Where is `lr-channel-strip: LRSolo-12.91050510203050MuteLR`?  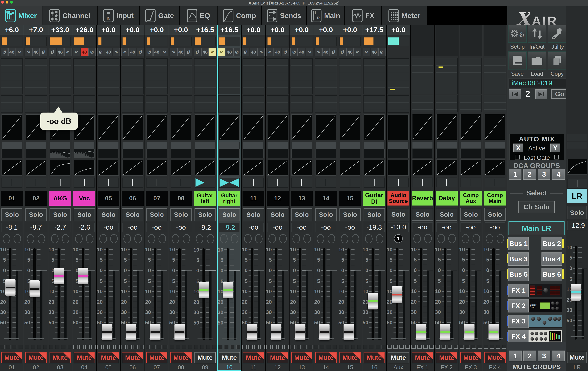 lr-channel-strip: LRSolo-12.91050510203050MuteLR is located at coordinates (577, 189).